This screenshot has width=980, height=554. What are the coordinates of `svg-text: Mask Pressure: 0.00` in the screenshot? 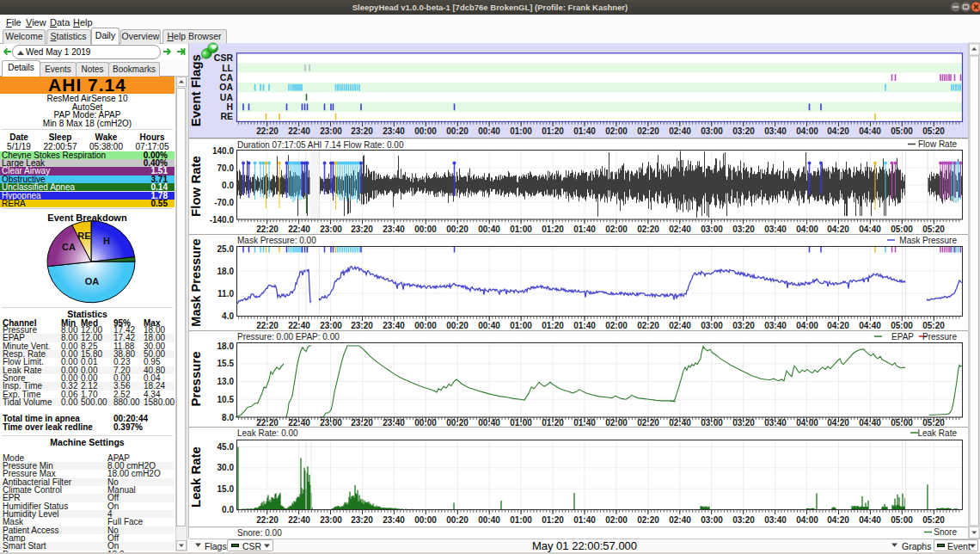 It's located at (277, 241).